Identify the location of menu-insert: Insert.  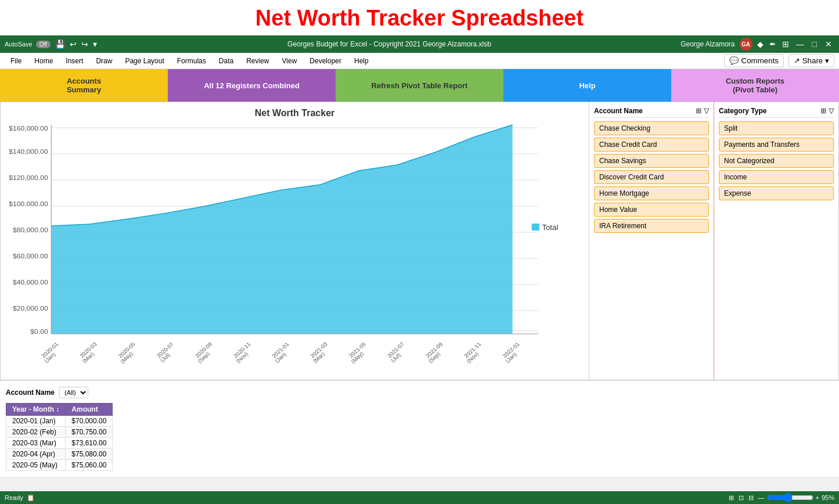
(74, 61).